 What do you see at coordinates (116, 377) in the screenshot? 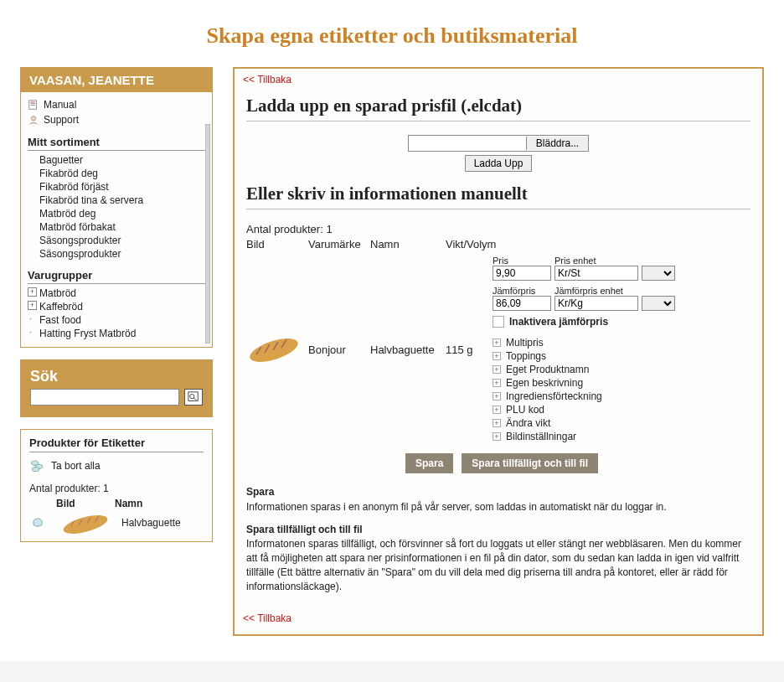
I see `search-label: Sök` at bounding box center [116, 377].